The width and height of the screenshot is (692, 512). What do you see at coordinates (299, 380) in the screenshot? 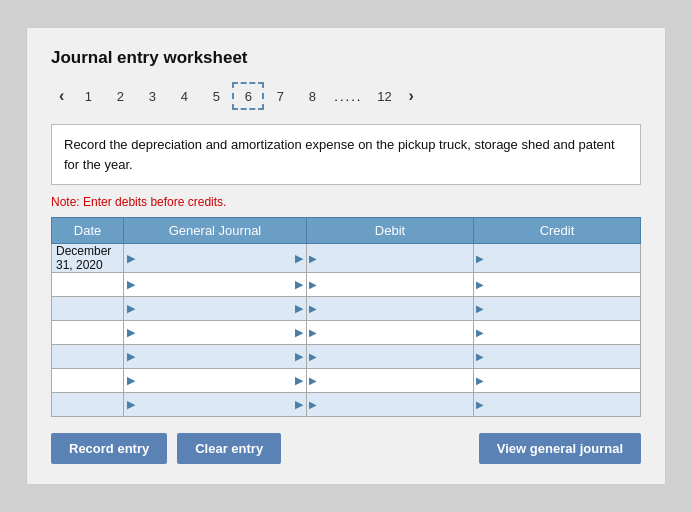
I see `gj-right-arrow-6: ▶` at bounding box center [299, 380].